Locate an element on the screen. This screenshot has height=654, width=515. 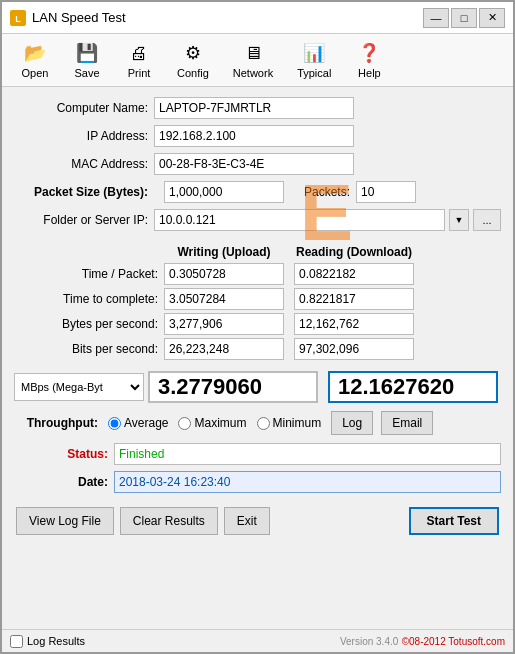
computer-name-input is located at coordinates (254, 108).